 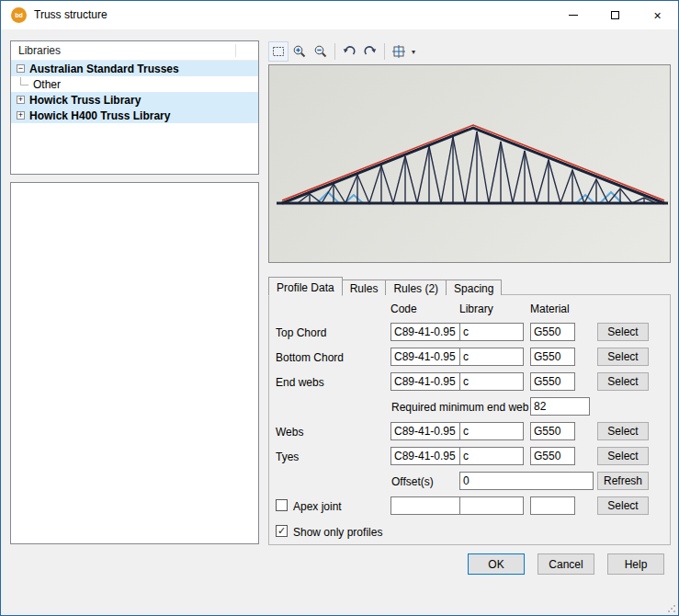 What do you see at coordinates (470, 407) in the screenshot?
I see `end-web-length-row: Required minimum end web length` at bounding box center [470, 407].